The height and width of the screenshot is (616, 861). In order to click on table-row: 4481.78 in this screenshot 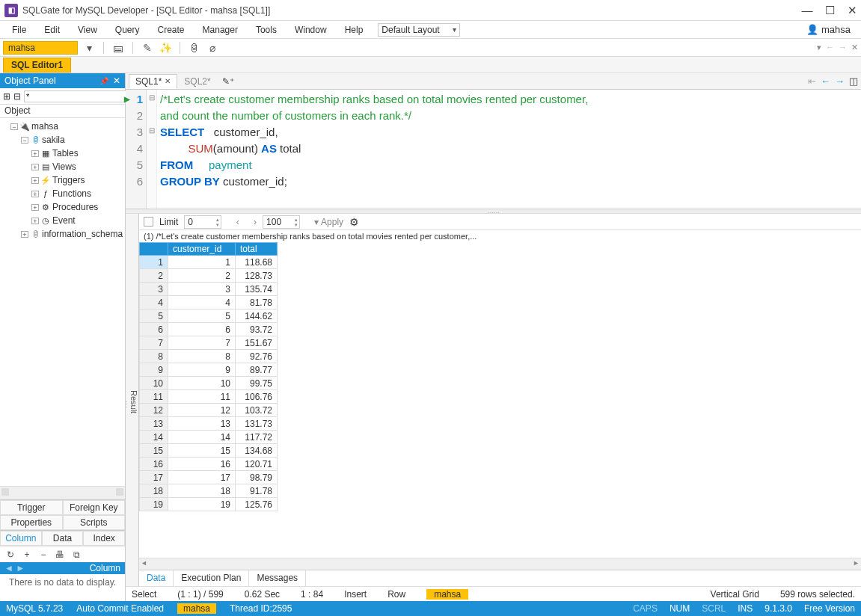, I will do `click(209, 303)`.